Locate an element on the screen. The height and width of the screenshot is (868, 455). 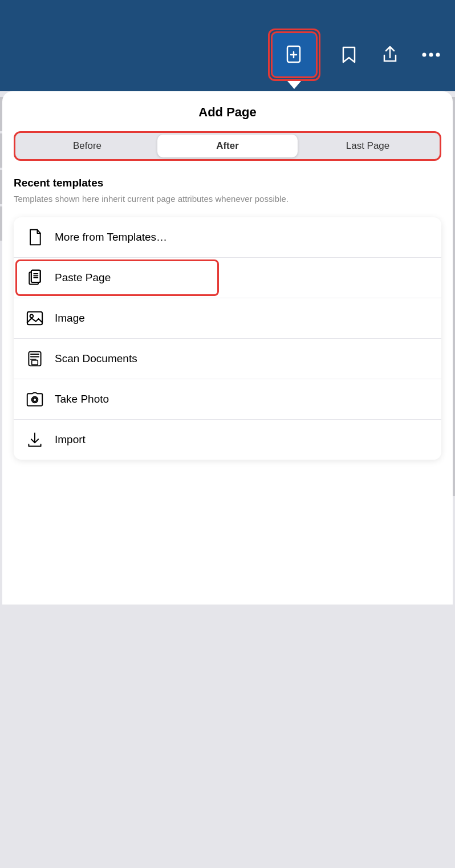
recent-templates-subtitle: Templates shown here inherit current pag… is located at coordinates (228, 198).